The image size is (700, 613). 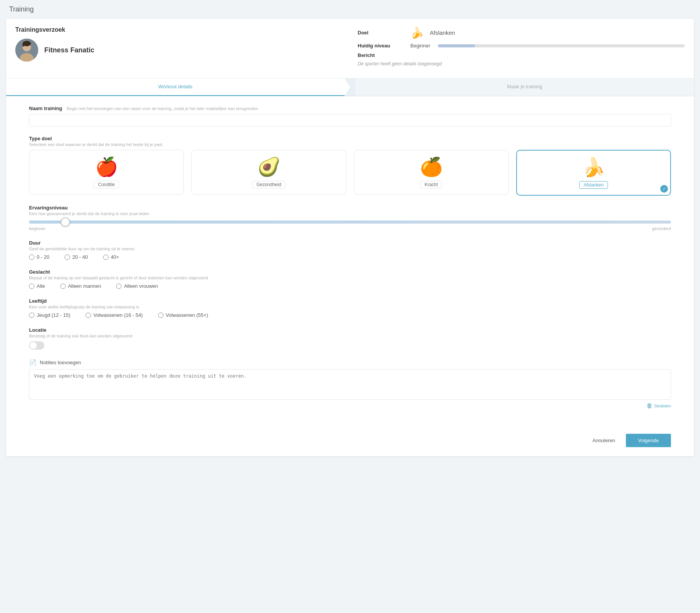 What do you see at coordinates (81, 286) in the screenshot?
I see `geslacht-mannen: Alleen mannen` at bounding box center [81, 286].